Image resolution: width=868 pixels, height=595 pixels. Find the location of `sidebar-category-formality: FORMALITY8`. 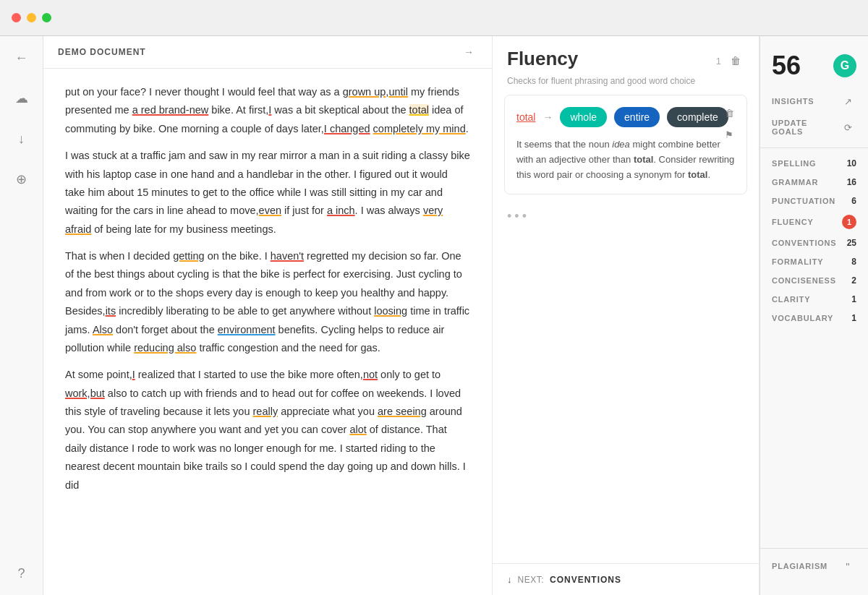

sidebar-category-formality: FORMALITY8 is located at coordinates (814, 262).